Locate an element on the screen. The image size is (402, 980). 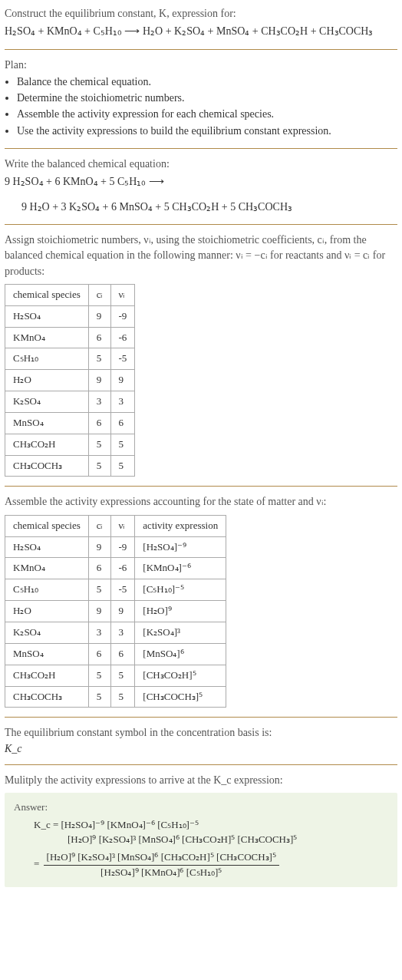
balanced-lhs: 9 H₂SO₄ + 6 KMnO₄ + 5 C₅H₁₀ ⟶ is located at coordinates (201, 182).